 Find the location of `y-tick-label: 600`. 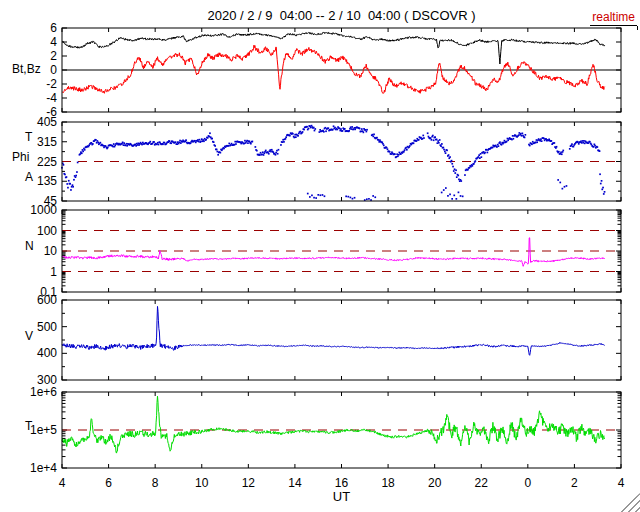

y-tick-label: 600 is located at coordinates (47, 300).